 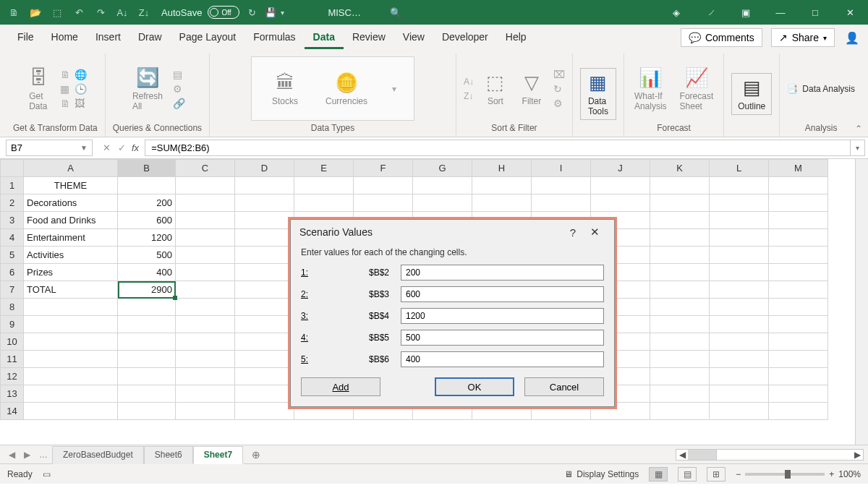 I want to click on forecast-sheet-button: 📈 Forecast Sheet, so click(x=697, y=89).